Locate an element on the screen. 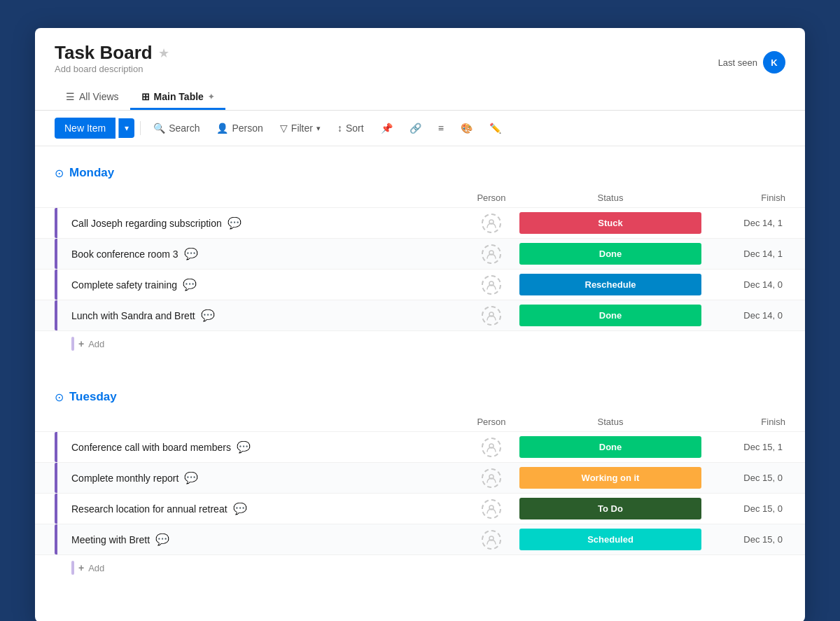 The width and height of the screenshot is (840, 621). tuesday-group-title: Tuesday is located at coordinates (93, 397).